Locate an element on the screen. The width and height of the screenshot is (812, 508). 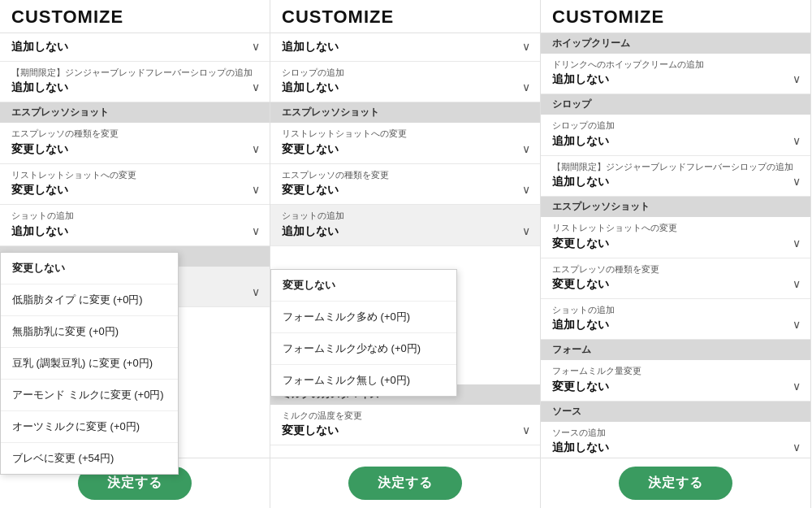
panel3-header: CUSTOMIZE is located at coordinates (676, 16).